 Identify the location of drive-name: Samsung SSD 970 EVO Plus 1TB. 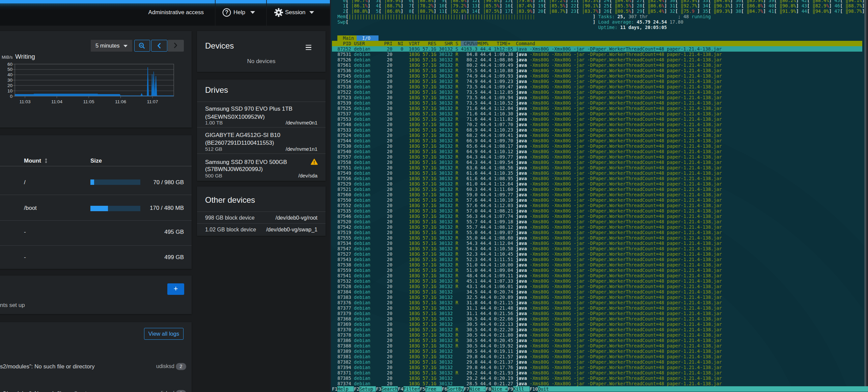
(249, 109).